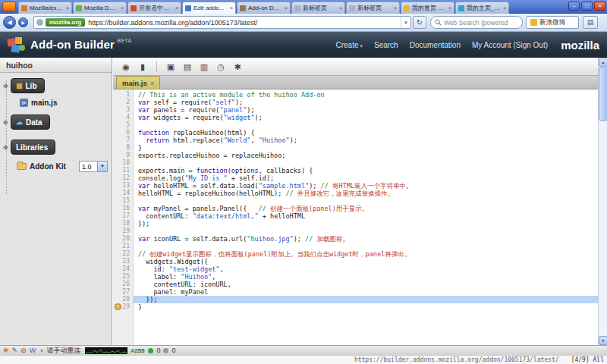 The image size is (607, 364). What do you see at coordinates (405, 23) in the screenshot?
I see `url-dropdown-icon: ▼` at bounding box center [405, 23].